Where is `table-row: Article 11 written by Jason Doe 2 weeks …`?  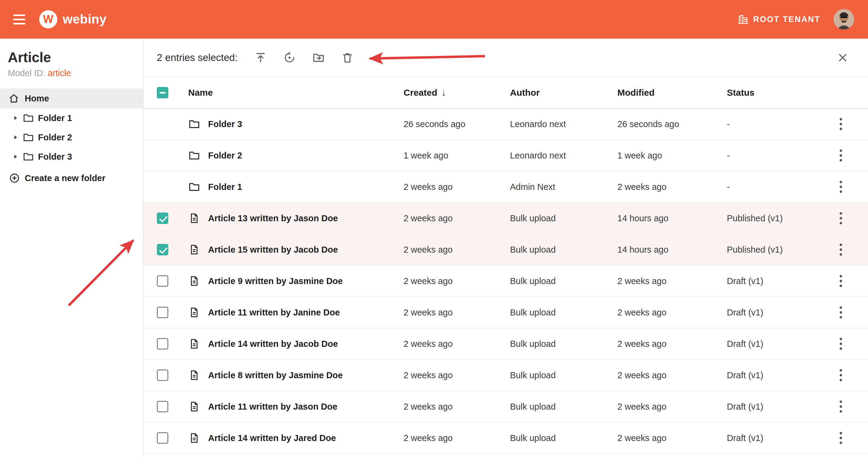
table-row: Article 11 written by Jason Doe 2 weeks … is located at coordinates (506, 407).